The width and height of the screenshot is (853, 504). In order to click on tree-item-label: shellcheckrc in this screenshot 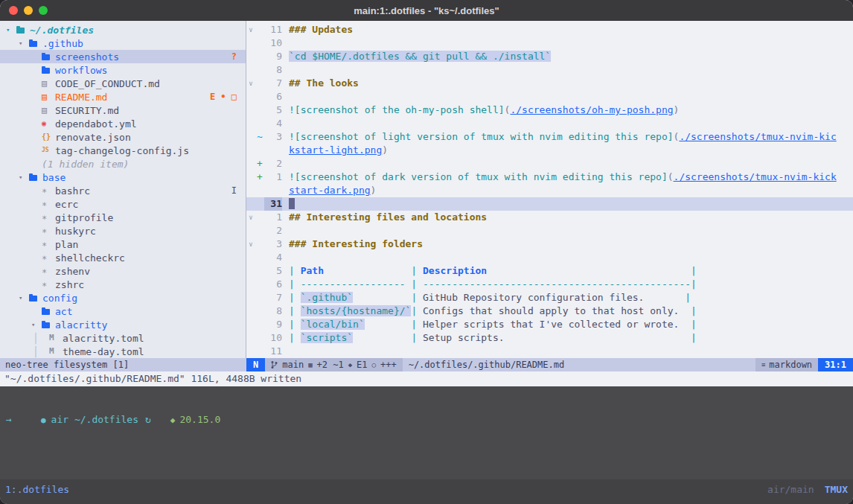, I will do `click(90, 258)`.